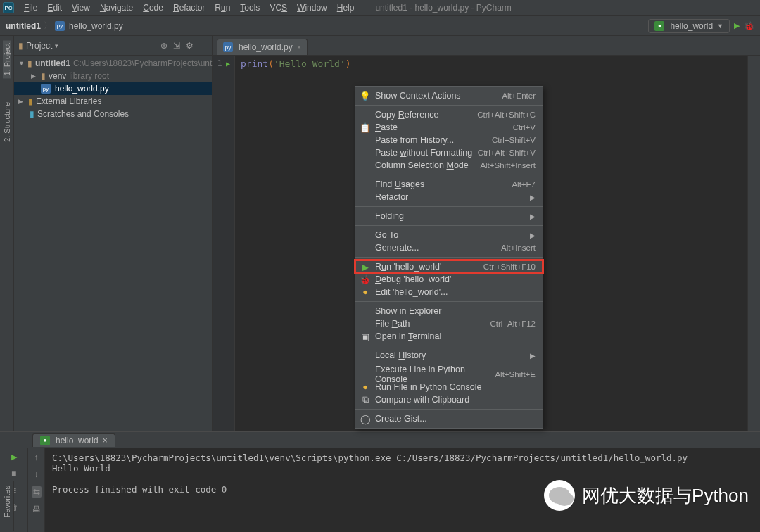 Image resolution: width=760 pixels, height=532 pixels. What do you see at coordinates (81, 8) in the screenshot?
I see `menu-view: View` at bounding box center [81, 8].